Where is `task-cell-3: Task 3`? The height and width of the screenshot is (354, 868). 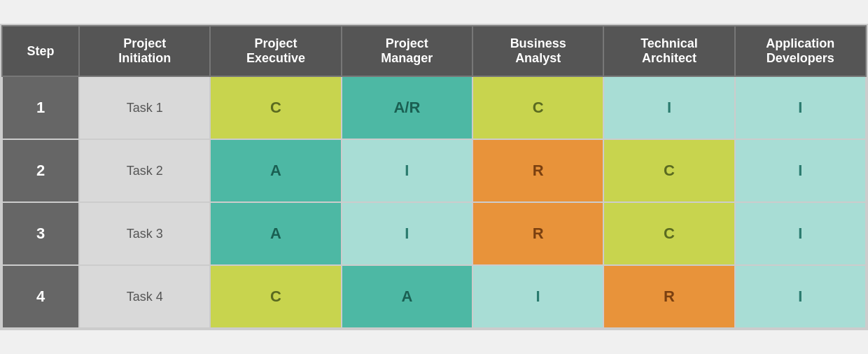
task-cell-3: Task 3 is located at coordinates (144, 234).